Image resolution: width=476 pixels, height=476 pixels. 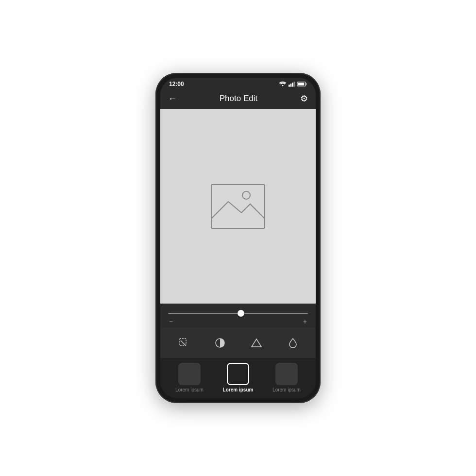 What do you see at coordinates (238, 206) in the screenshot?
I see `photo-placeholder` at bounding box center [238, 206].